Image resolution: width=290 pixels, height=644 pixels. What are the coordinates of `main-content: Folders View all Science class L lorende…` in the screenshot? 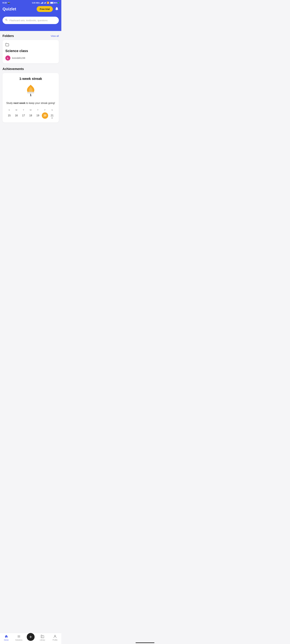 It's located at (30, 86).